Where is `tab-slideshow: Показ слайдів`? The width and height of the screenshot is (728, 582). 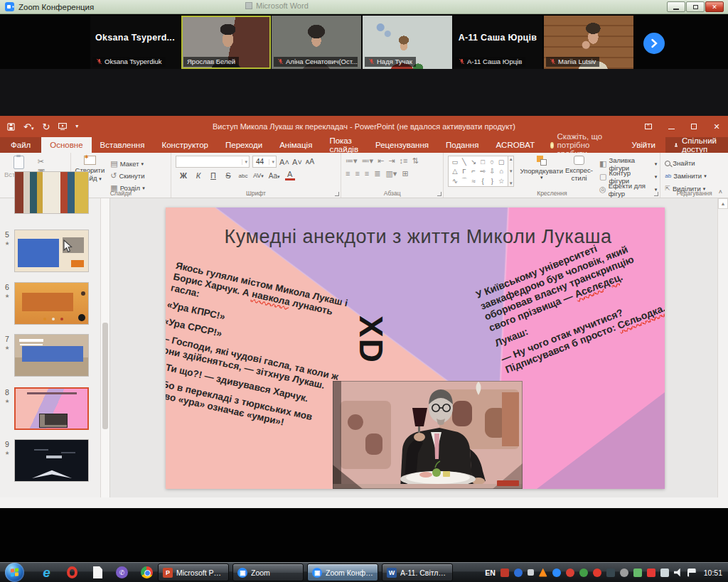 tab-slideshow: Показ слайдів is located at coordinates (344, 145).